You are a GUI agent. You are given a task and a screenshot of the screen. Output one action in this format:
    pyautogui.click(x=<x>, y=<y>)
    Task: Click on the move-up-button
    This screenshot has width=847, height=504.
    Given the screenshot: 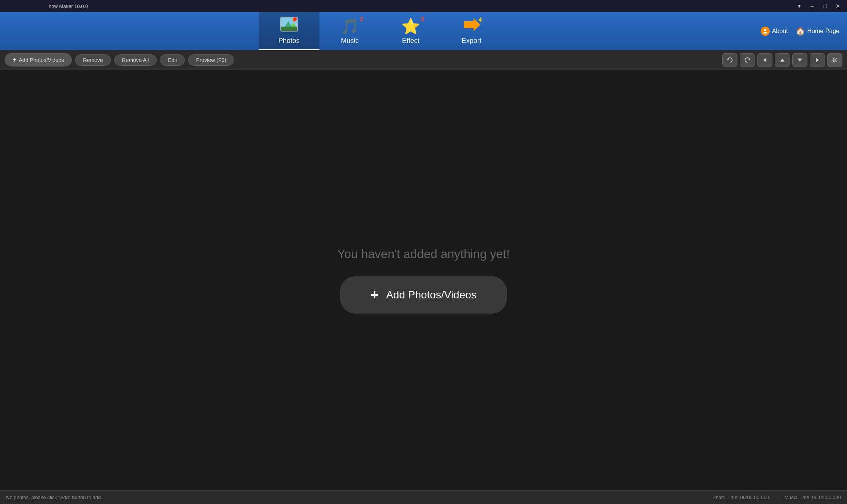 What is the action you would take?
    pyautogui.click(x=782, y=60)
    